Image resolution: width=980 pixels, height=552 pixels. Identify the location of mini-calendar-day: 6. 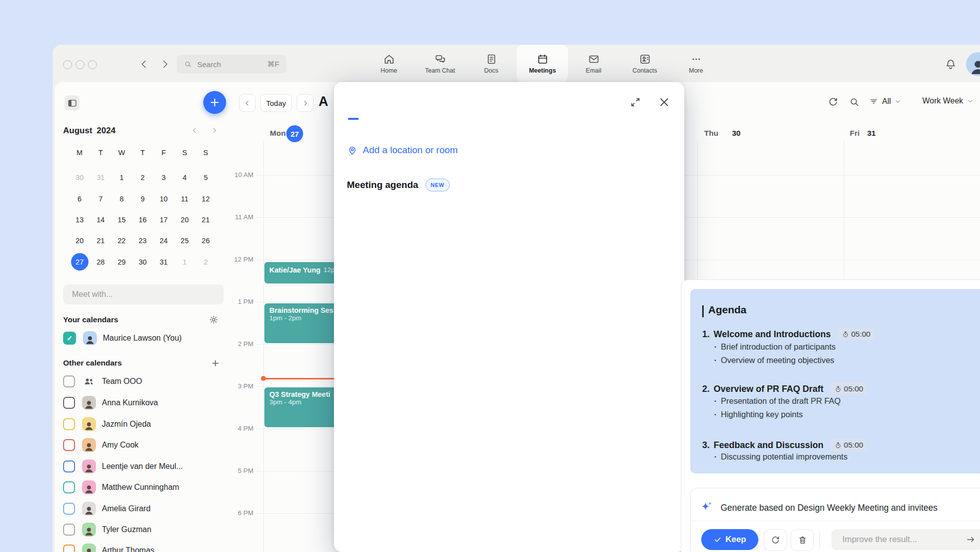
(80, 198).